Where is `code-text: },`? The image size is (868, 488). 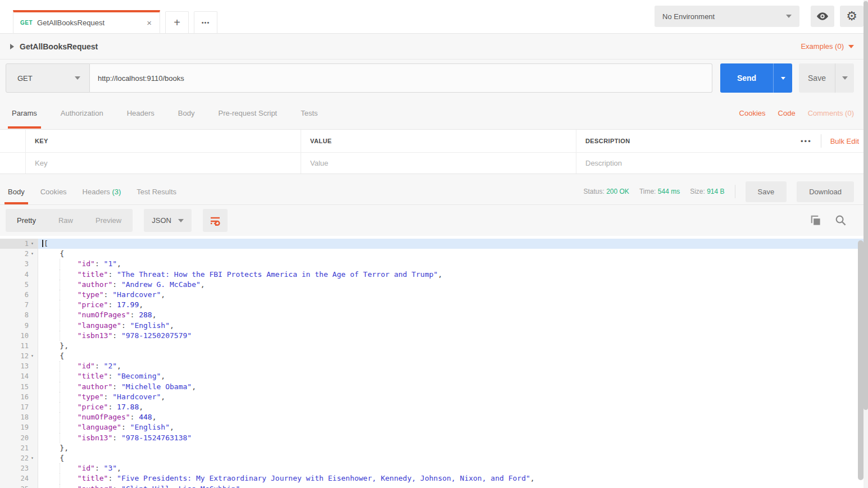 code-text: }, is located at coordinates (453, 346).